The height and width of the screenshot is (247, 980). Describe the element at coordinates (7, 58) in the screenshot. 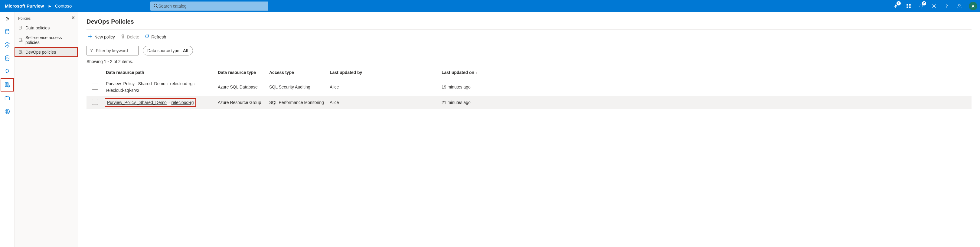

I see `data-estate-icon` at that location.